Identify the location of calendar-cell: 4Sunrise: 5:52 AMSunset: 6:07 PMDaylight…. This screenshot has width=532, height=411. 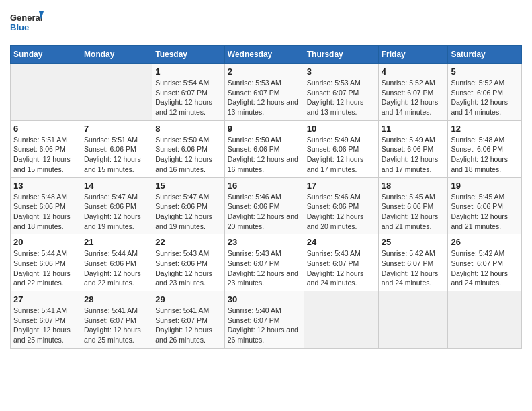
(413, 93).